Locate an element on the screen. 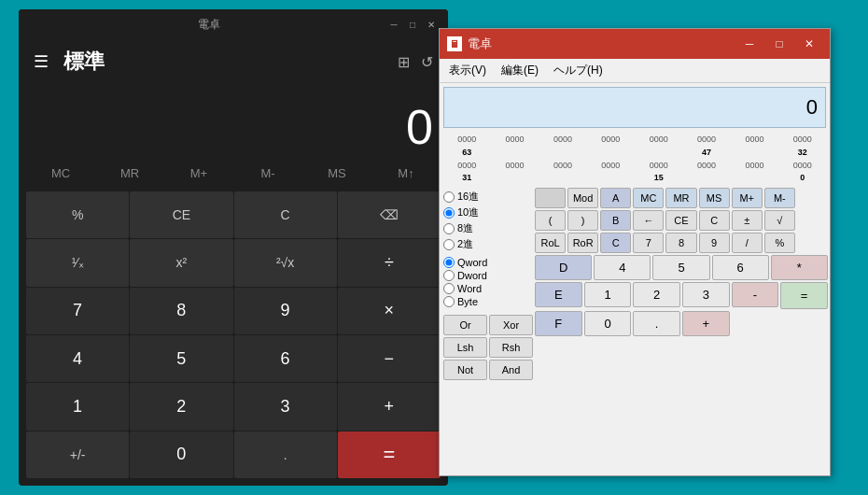 This screenshot has width=868, height=495. c-hex-button: C is located at coordinates (616, 243).